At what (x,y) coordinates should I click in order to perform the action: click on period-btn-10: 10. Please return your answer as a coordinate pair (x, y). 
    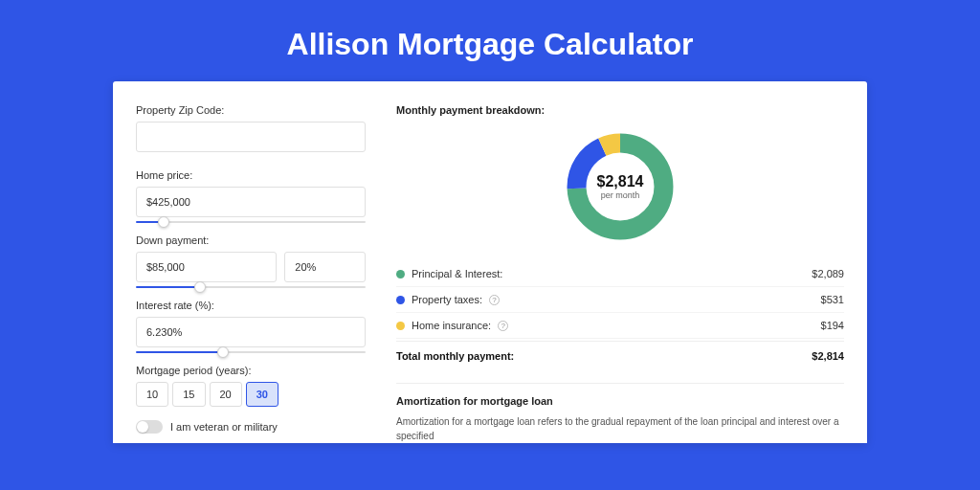
    Looking at the image, I should click on (152, 394).